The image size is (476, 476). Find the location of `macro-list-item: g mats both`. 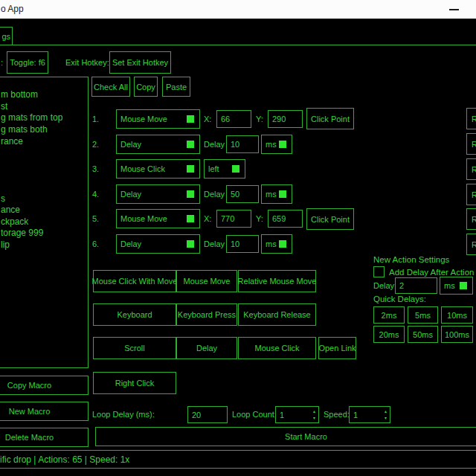

macro-list-item: g mats both is located at coordinates (24, 129).